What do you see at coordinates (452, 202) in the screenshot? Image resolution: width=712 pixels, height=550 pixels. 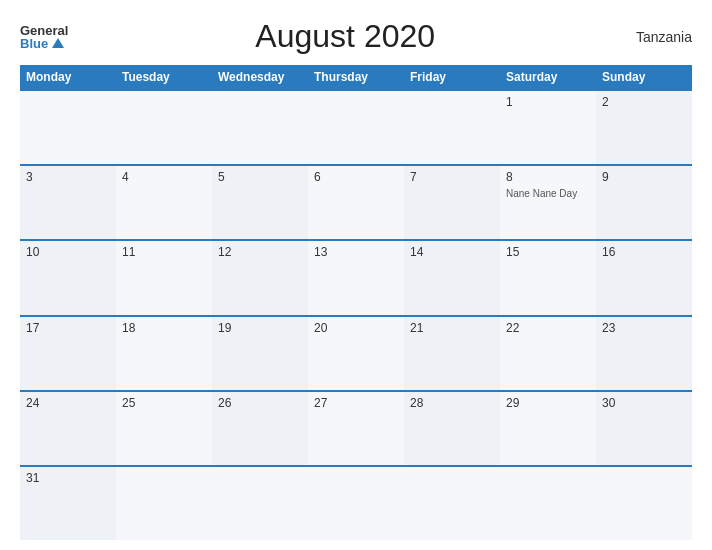 I see `calendar-cell: 7` at bounding box center [452, 202].